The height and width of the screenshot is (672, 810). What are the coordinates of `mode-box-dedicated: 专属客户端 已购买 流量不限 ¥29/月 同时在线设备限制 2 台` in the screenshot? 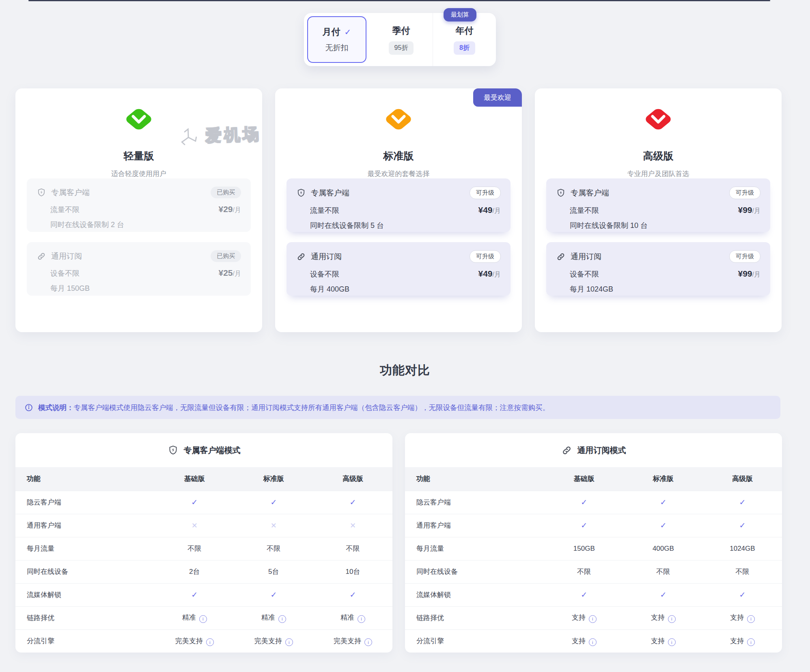 It's located at (139, 205).